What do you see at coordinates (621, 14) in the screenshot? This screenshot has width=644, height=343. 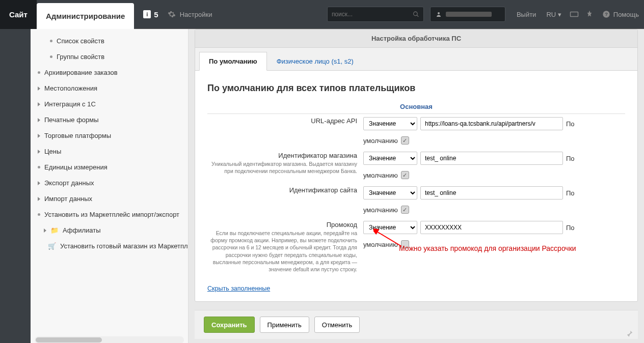 I see `help-link: ? Помощь` at bounding box center [621, 14].